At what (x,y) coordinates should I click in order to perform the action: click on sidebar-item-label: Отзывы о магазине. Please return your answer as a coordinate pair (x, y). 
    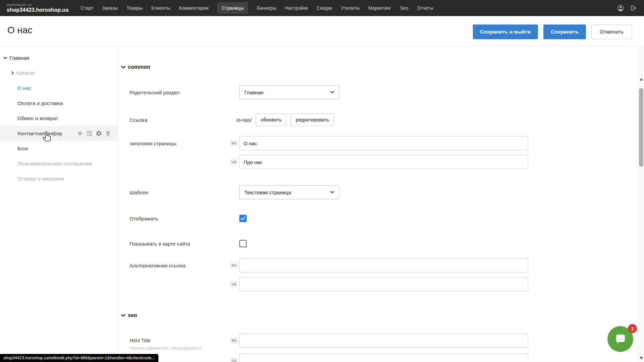
    Looking at the image, I should click on (41, 179).